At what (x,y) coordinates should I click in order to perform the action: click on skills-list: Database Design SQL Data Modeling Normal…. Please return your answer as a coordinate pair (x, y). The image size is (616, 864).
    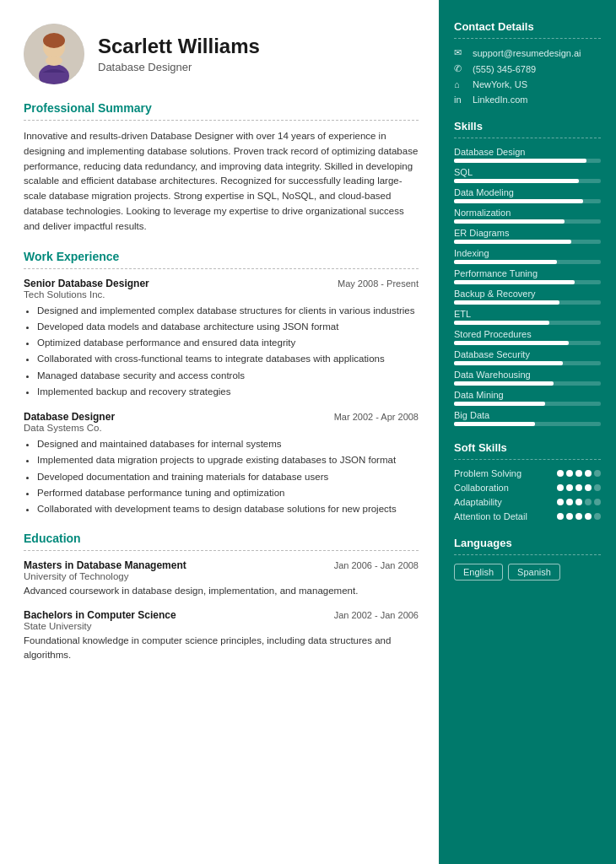
    Looking at the image, I should click on (527, 287).